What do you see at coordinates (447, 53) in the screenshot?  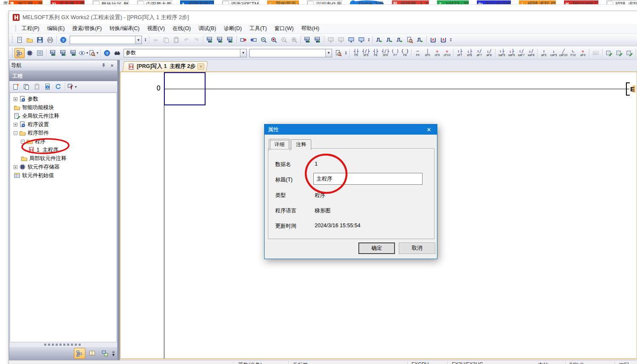 I see `ladder-symbol-button: ✕ cF10` at bounding box center [447, 53].